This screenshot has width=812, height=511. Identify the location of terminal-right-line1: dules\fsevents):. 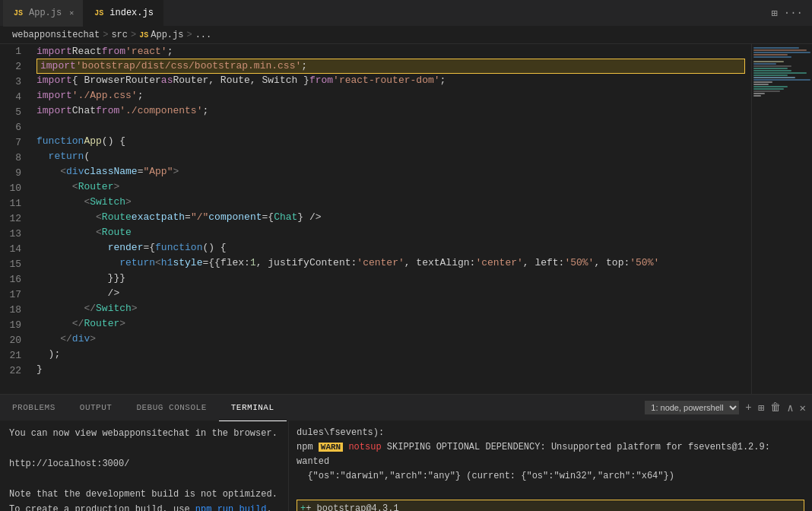
(550, 433).